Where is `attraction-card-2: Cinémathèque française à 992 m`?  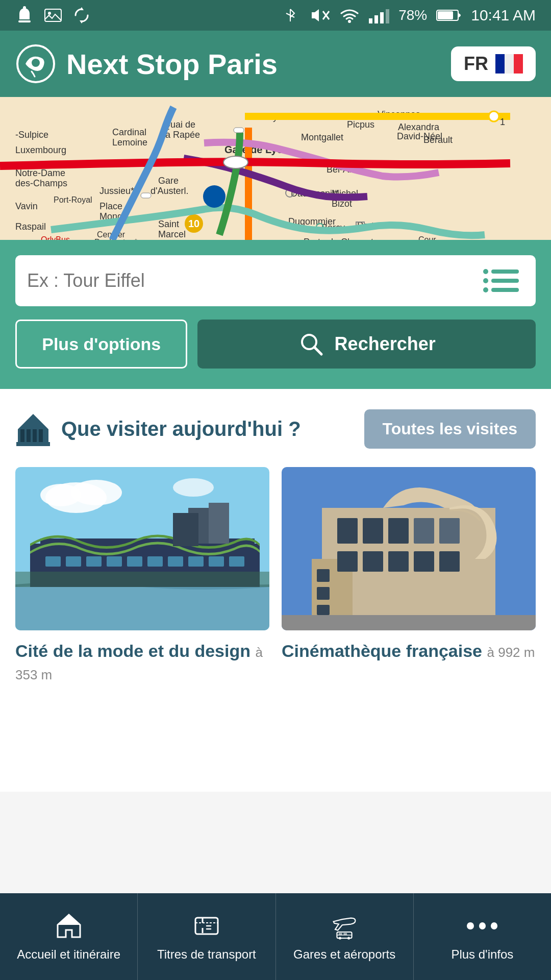 attraction-card-2: Cinémathèque française à 992 m is located at coordinates (409, 576).